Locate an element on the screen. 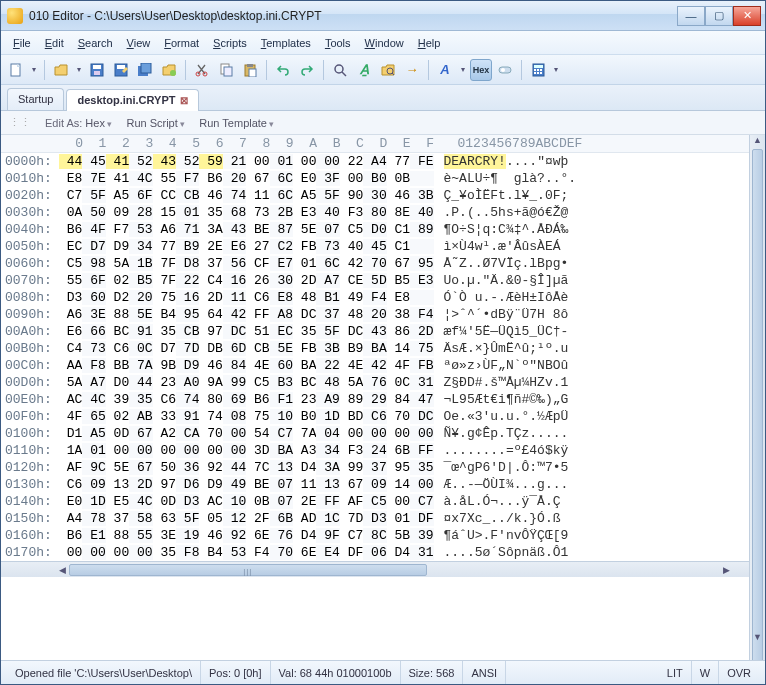 The height and width of the screenshot is (685, 766). run-script-dropdown: Run Script is located at coordinates (156, 123).